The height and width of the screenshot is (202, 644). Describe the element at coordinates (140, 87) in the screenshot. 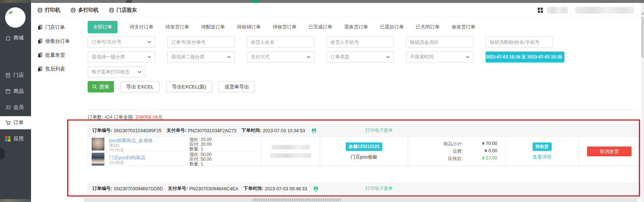

I see `export-excel-button: 导出 EXCEL` at that location.